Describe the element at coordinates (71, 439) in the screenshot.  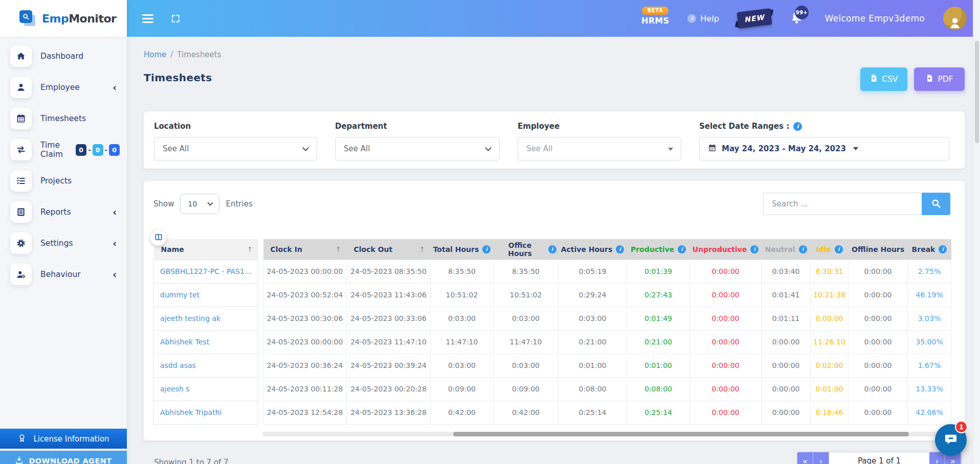
I see `license-label: License Information` at that location.